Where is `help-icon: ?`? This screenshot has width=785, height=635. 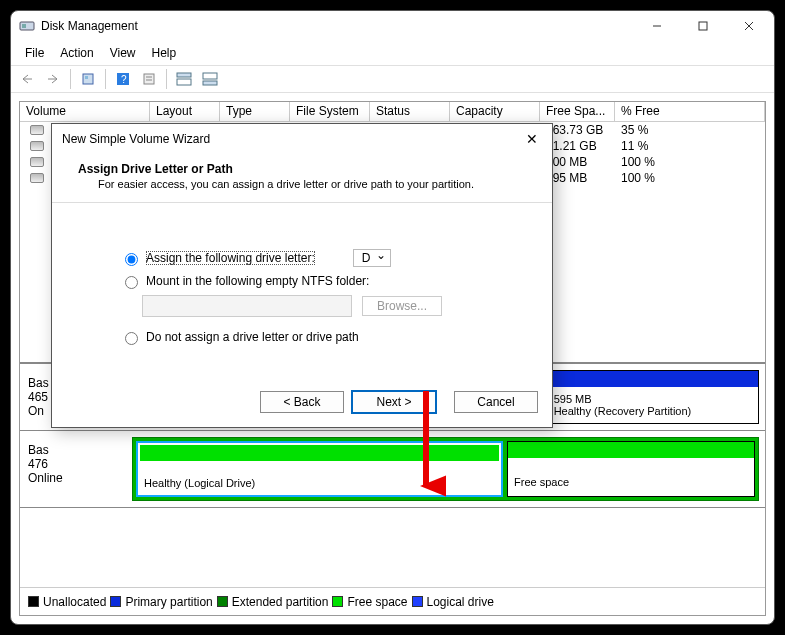
help-icon: ? is located at coordinates (123, 79).